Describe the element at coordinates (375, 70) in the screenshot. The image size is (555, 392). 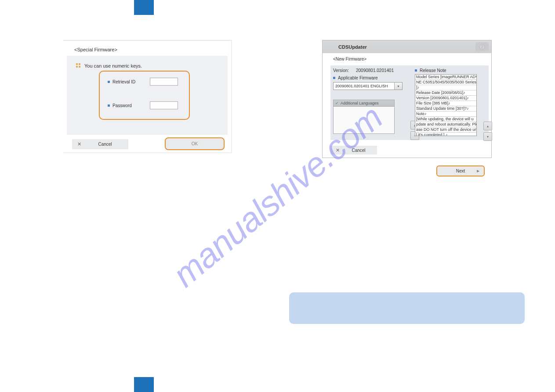
I see `version-value: 20090801.0201401` at that location.